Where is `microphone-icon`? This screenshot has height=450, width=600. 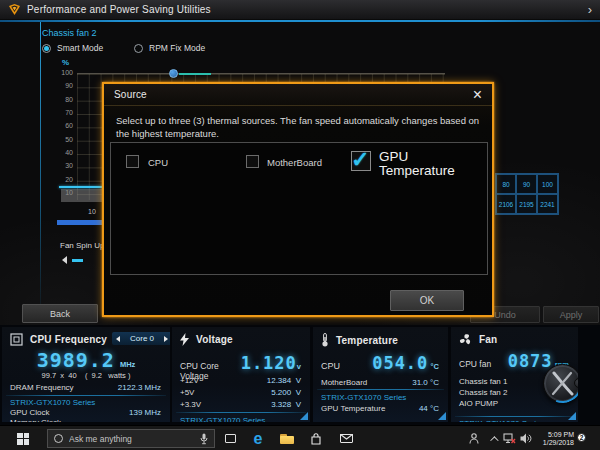
microphone-icon is located at coordinates (204, 439).